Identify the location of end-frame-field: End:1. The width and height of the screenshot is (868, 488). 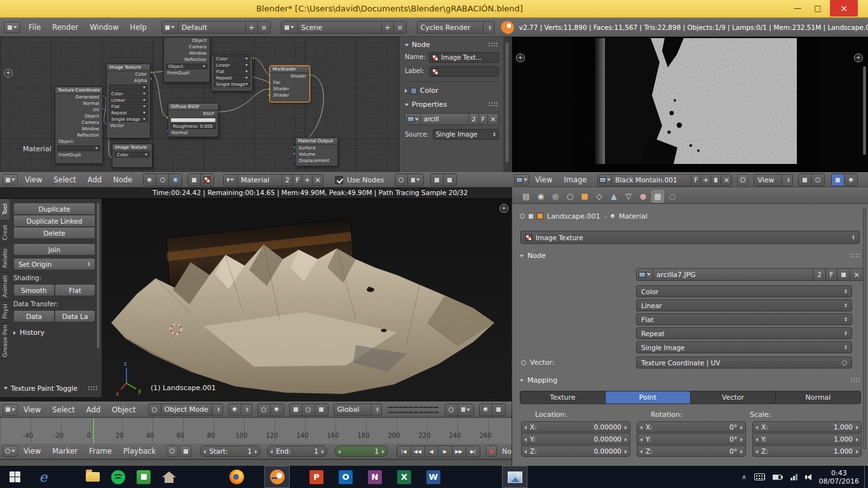
(297, 451).